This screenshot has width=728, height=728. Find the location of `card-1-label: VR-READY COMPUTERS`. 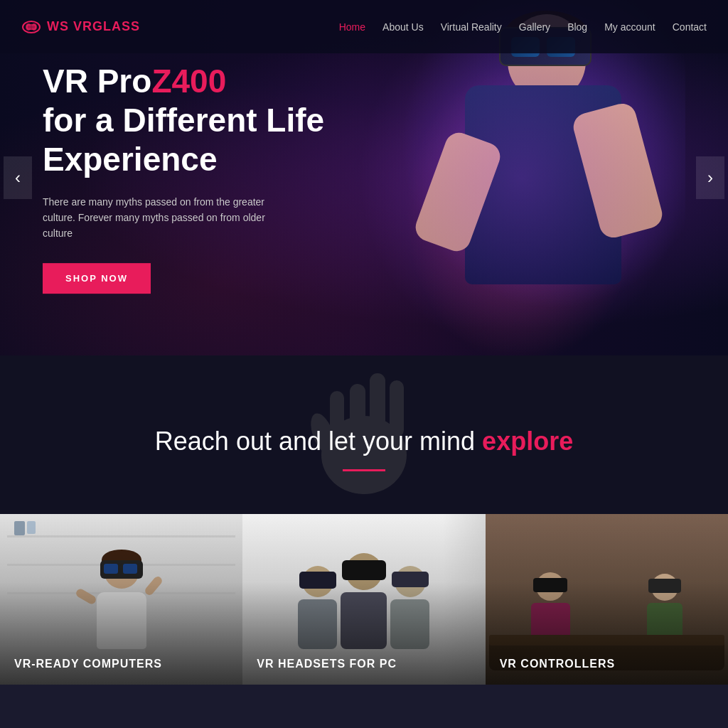

card-1-label: VR-READY COMPUTERS is located at coordinates (88, 664).